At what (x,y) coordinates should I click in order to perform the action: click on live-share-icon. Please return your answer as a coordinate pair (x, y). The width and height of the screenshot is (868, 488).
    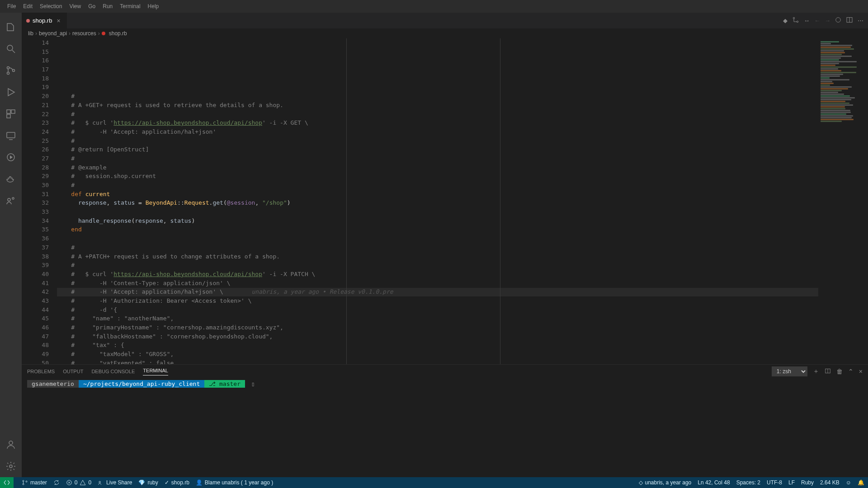
    Looking at the image, I should click on (11, 201).